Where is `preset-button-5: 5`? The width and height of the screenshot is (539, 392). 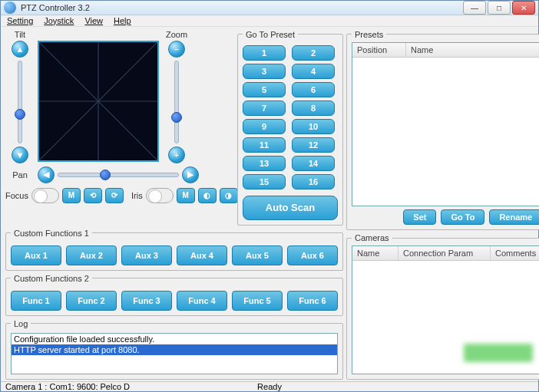
preset-button-5: 5 is located at coordinates (264, 90).